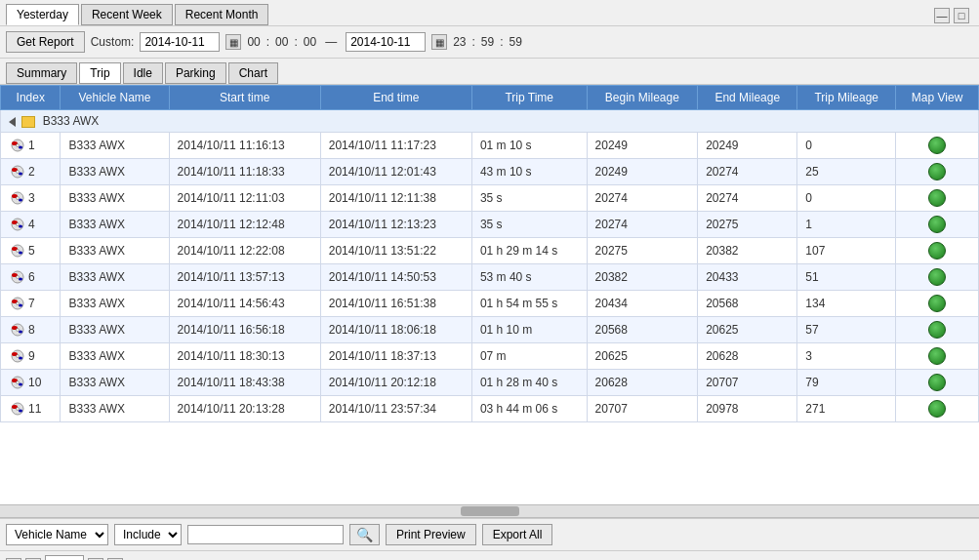 This screenshot has height=560, width=979. I want to click on cell-trip-mileage: 0, so click(847, 199).